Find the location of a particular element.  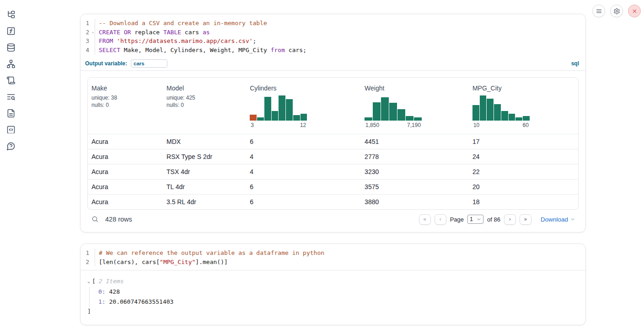

output-variable-label: Output variable: is located at coordinates (106, 63).